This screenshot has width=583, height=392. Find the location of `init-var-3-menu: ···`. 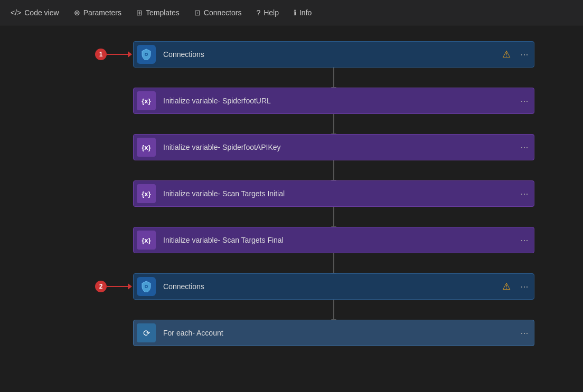

init-var-3-menu: ··· is located at coordinates (524, 194).